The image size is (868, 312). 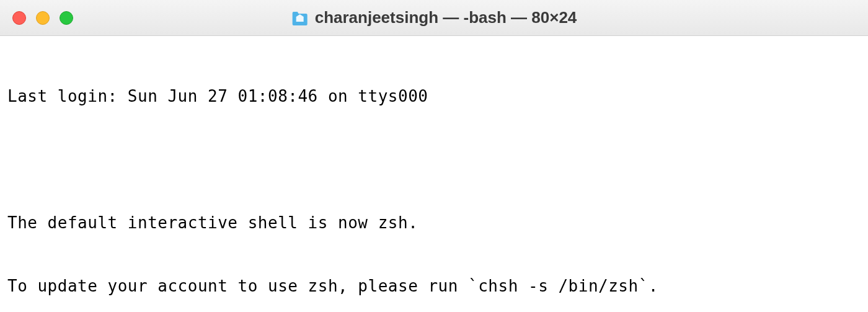 I want to click on home-folder-icon, so click(x=300, y=18).